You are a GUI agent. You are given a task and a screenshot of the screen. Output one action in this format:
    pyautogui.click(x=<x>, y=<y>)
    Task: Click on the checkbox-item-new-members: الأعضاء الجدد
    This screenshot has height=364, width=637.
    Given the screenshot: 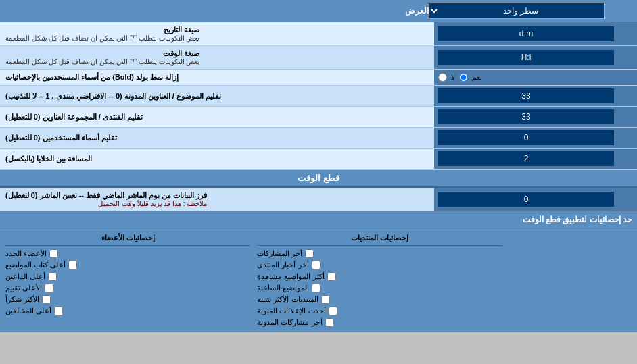 What is the action you would take?
    pyautogui.click(x=128, y=254)
    